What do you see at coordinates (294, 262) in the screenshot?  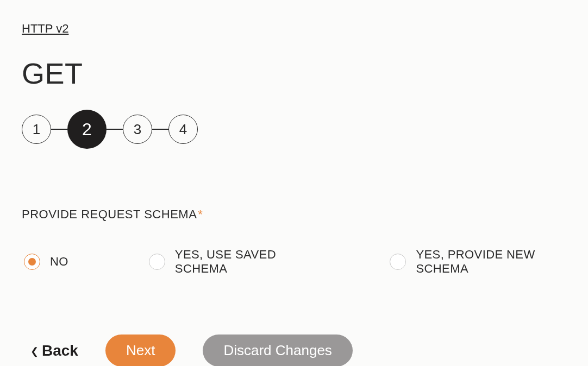 I see `radio-group-schema: NO YES, USE SAVED SCHEMA YES, PROVIDE NE…` at bounding box center [294, 262].